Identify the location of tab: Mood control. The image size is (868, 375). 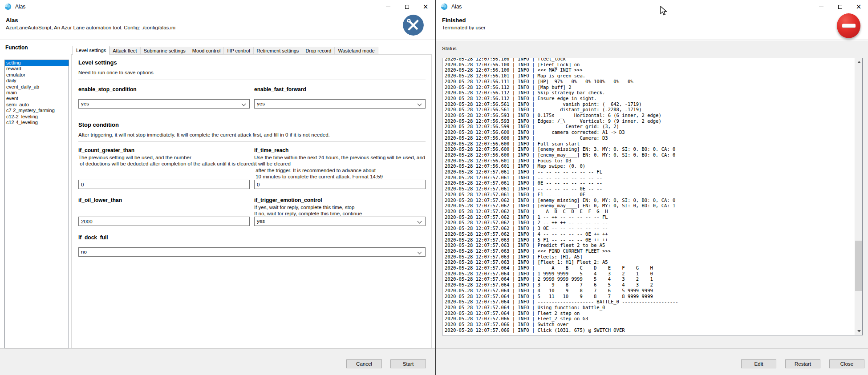
(207, 51).